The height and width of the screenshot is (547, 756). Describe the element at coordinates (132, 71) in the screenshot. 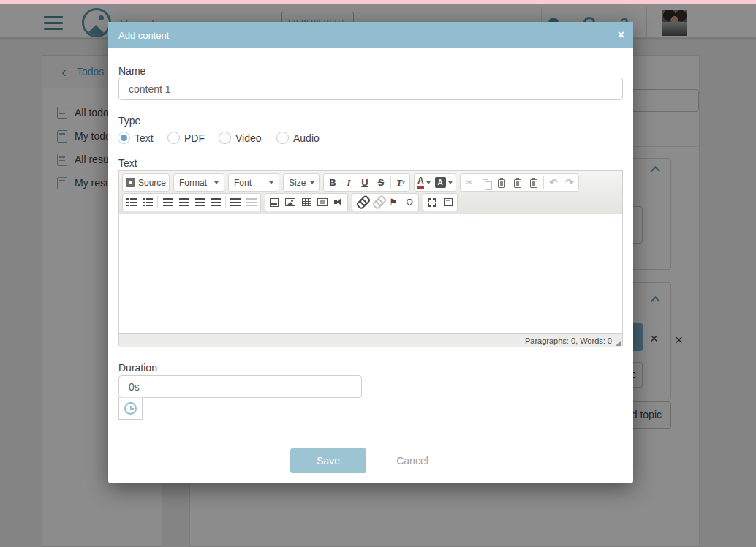

I see `name-label: Name` at that location.